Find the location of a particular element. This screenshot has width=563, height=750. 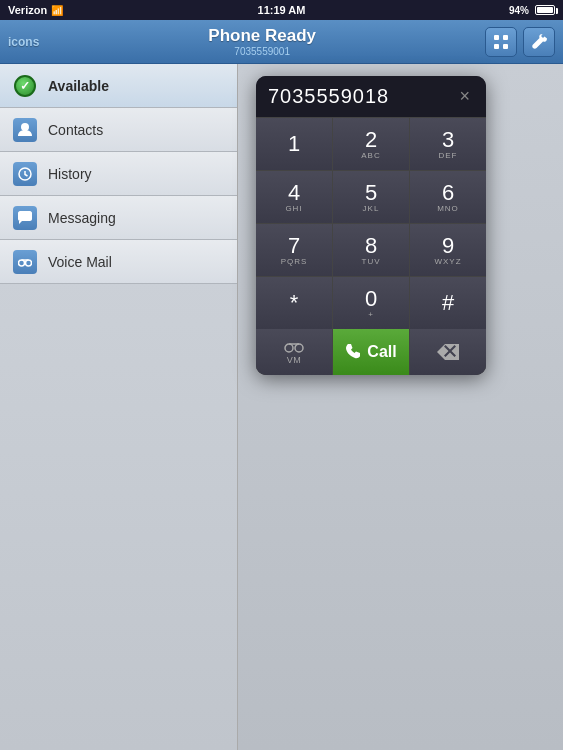

key-5: 5 JKL is located at coordinates (371, 197).